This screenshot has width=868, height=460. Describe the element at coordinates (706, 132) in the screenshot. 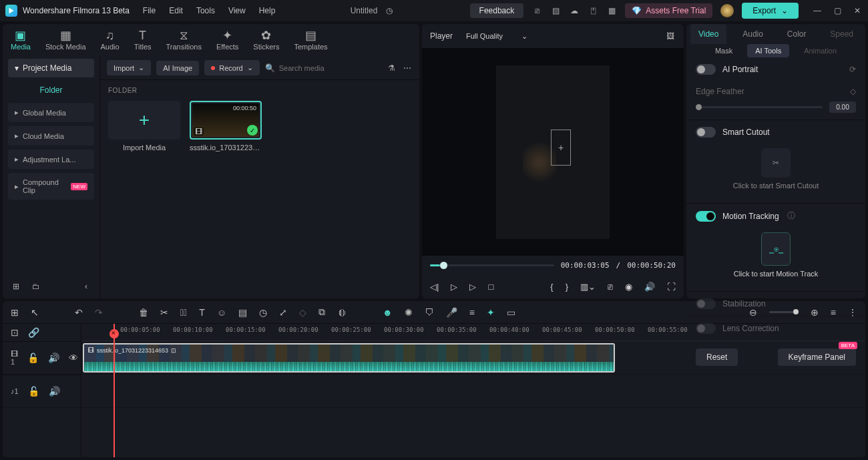

I see `smart-cutout-toggle` at that location.